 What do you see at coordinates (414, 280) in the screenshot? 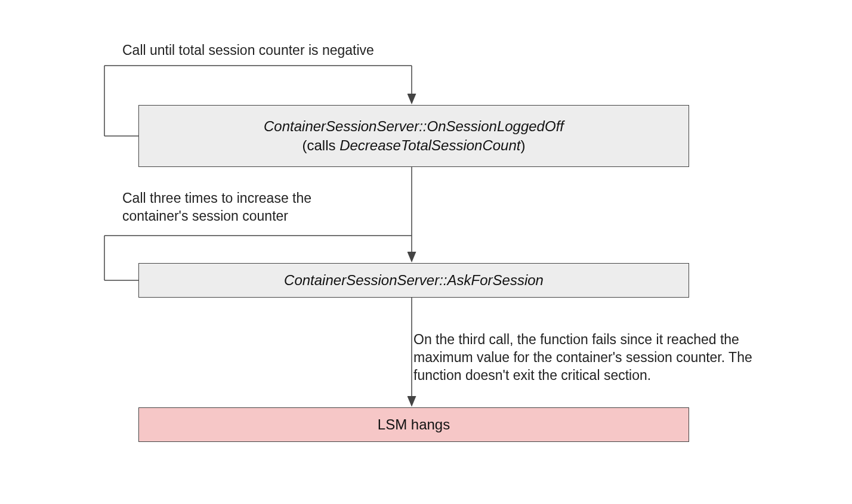
I see `box2-text: ContainerSessionServer::AskForSession` at bounding box center [414, 280].